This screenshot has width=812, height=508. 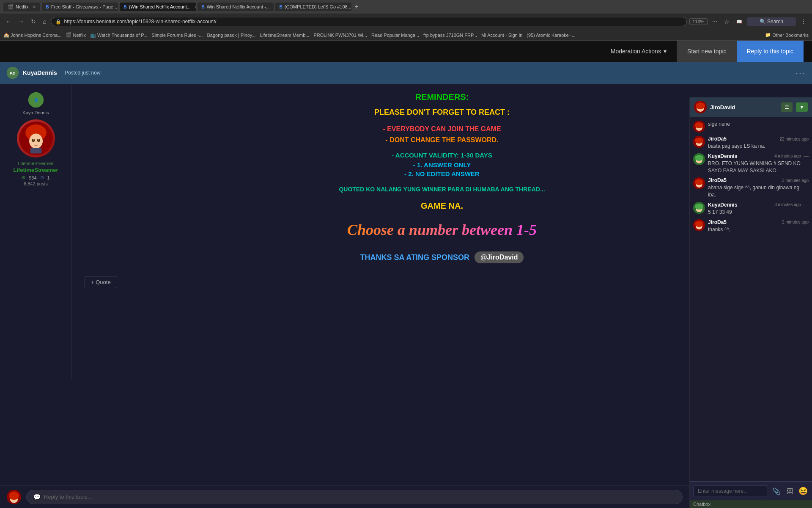 I want to click on chat-header-avatar, so click(x=700, y=107).